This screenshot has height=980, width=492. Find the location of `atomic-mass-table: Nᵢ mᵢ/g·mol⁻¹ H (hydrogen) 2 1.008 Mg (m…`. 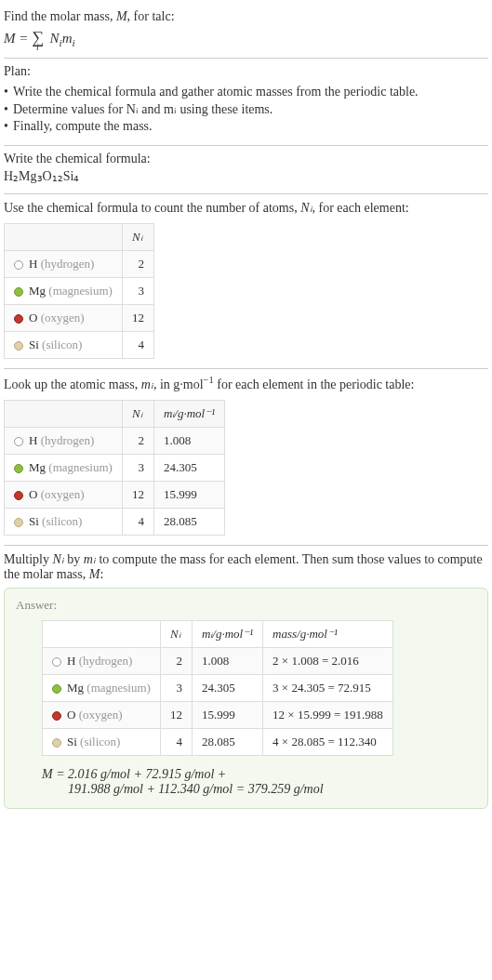

atomic-mass-table: Nᵢ mᵢ/g·mol⁻¹ H (hydrogen) 2 1.008 Mg (m… is located at coordinates (114, 468).